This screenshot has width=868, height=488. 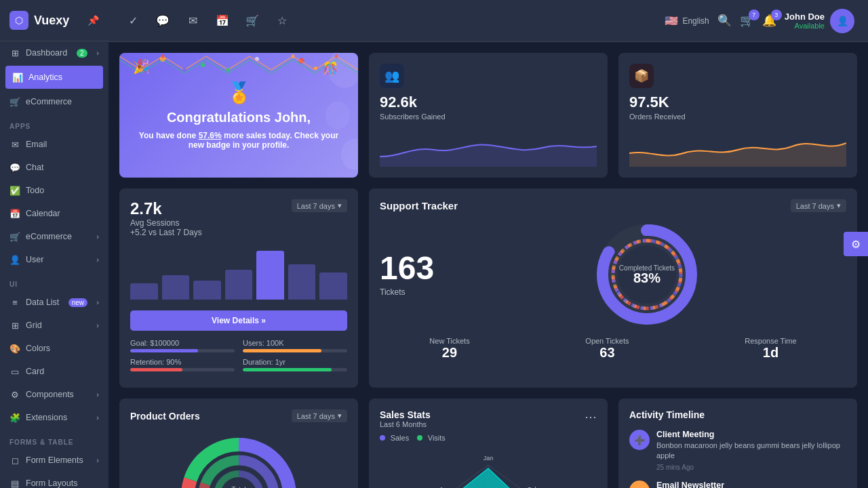 What do you see at coordinates (133, 21) in the screenshot?
I see `checklist-icon: ✓` at bounding box center [133, 21].